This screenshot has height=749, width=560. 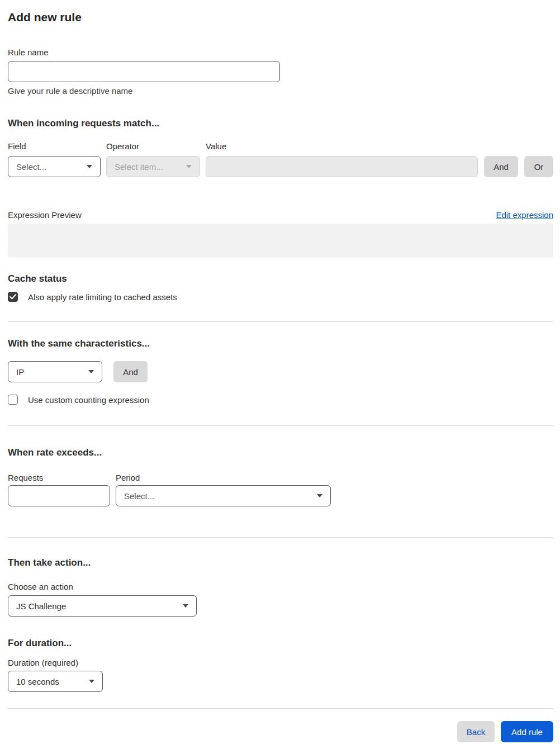 What do you see at coordinates (153, 167) in the screenshot?
I see `operator-select: Select item...` at bounding box center [153, 167].